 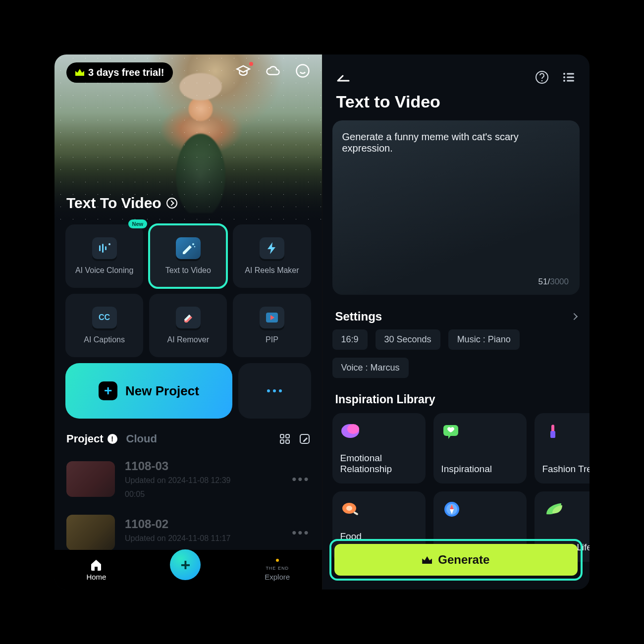 I want to click on trial-label: 3 days free trial!, so click(x=126, y=72).